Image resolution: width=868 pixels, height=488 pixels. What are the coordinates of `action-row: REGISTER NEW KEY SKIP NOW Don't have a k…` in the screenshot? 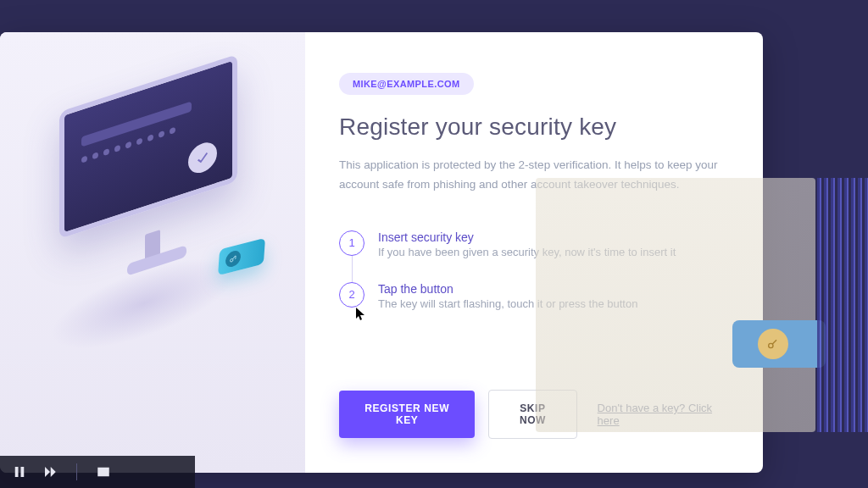 It's located at (531, 414).